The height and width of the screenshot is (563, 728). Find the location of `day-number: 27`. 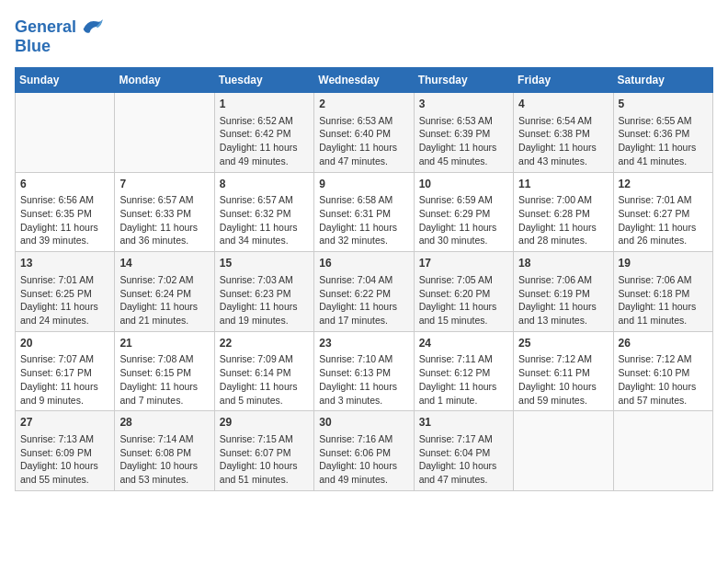

day-number: 27 is located at coordinates (64, 423).